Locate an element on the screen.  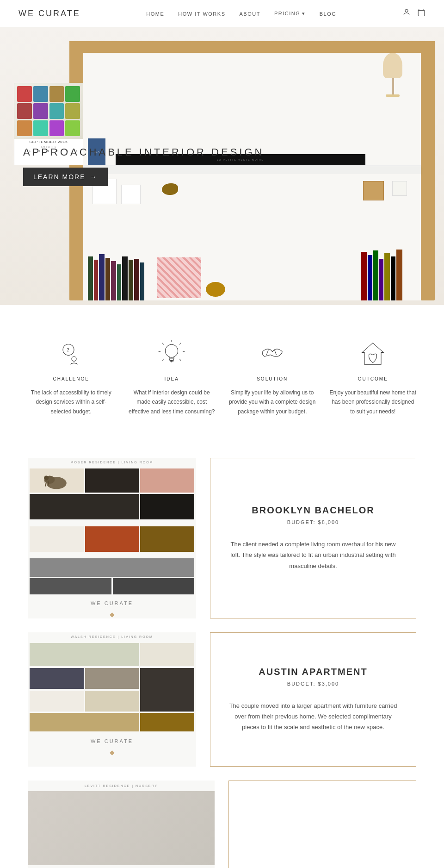
step-outcome: OUTCOME Enjoy your beautiful new home th… is located at coordinates (373, 377).